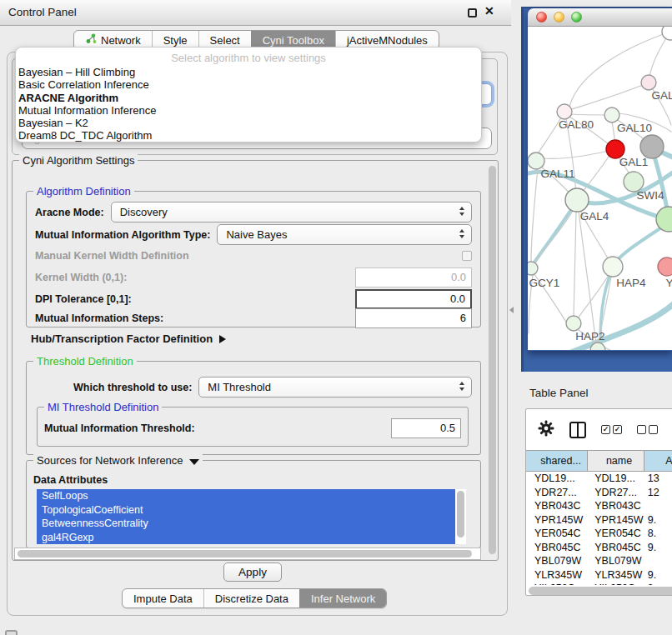 The image size is (672, 635). Describe the element at coordinates (512, 310) in the screenshot. I see `splitter-handle-icon` at that location.